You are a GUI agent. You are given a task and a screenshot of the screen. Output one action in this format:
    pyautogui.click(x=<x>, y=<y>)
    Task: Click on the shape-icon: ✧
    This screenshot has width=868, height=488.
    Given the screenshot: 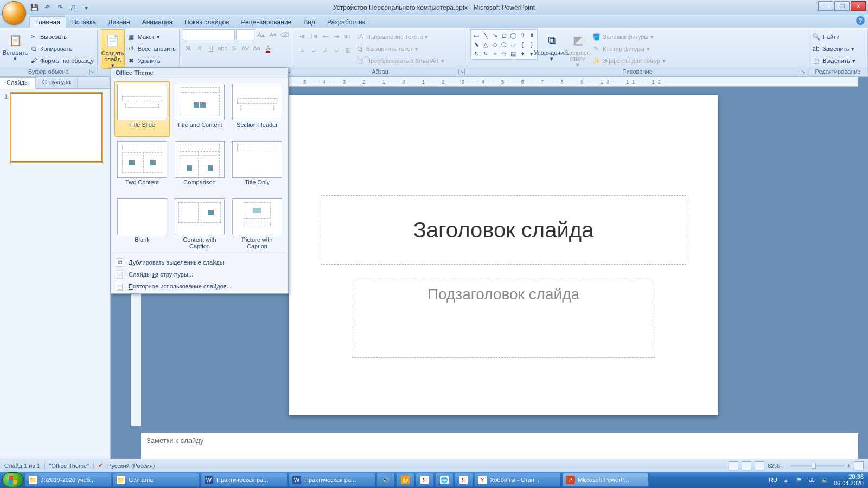 What is the action you would take?
    pyautogui.click(x=495, y=54)
    